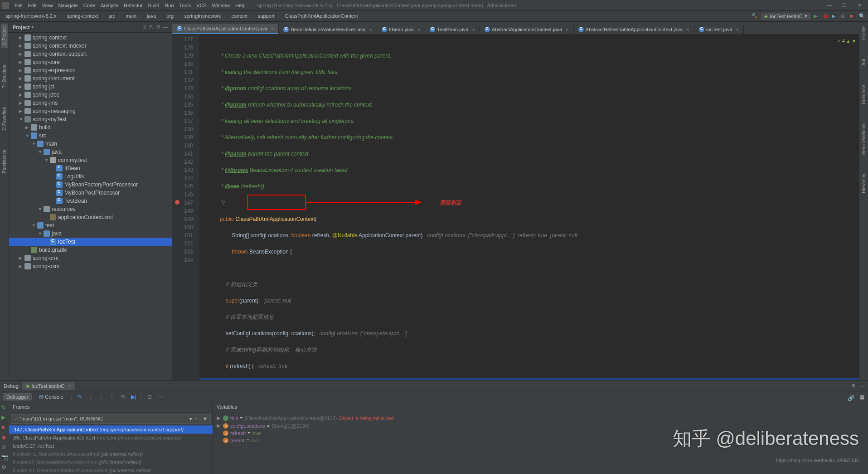 The height and width of the screenshot is (474, 868). Describe the element at coordinates (5, 447) in the screenshot. I see `mute-breakpoints-icon: ⊘` at that location.